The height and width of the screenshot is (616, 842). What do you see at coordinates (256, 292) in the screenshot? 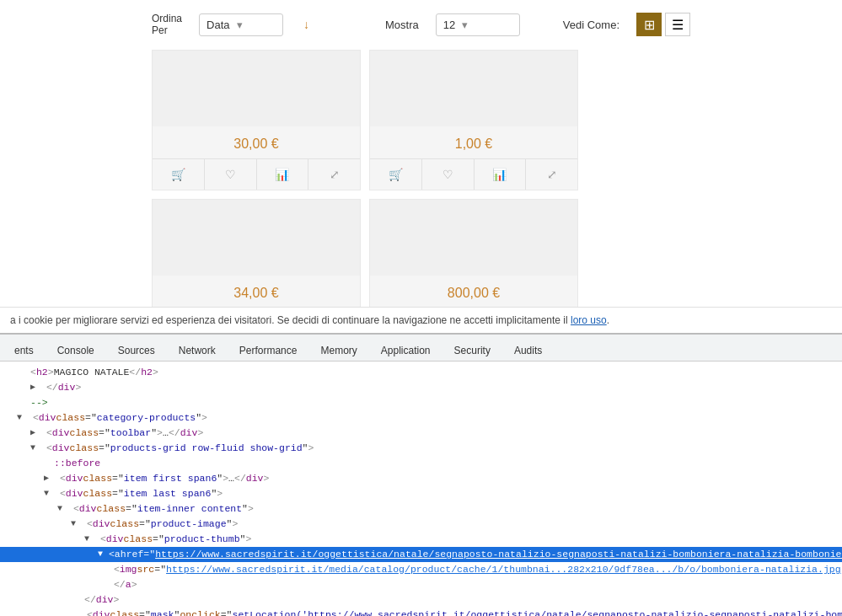
I see `product-price: 34,00 €` at bounding box center [256, 292].